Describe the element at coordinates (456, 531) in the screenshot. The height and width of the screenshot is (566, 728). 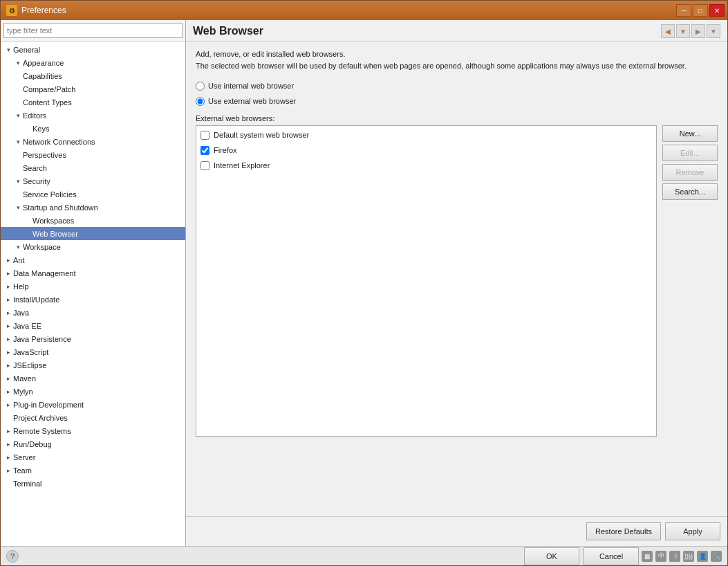
I see `restore-apply-bar: Restore Defaults Apply` at that location.